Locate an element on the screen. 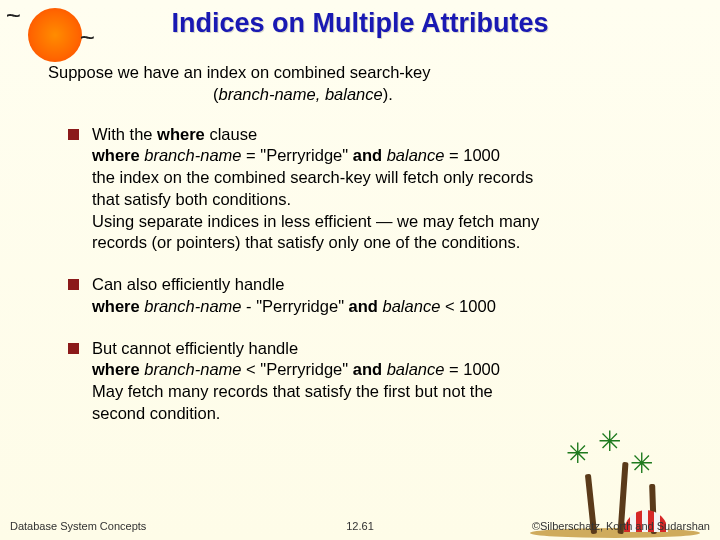 The height and width of the screenshot is (540, 720). sun-graphic is located at coordinates (55, 35).